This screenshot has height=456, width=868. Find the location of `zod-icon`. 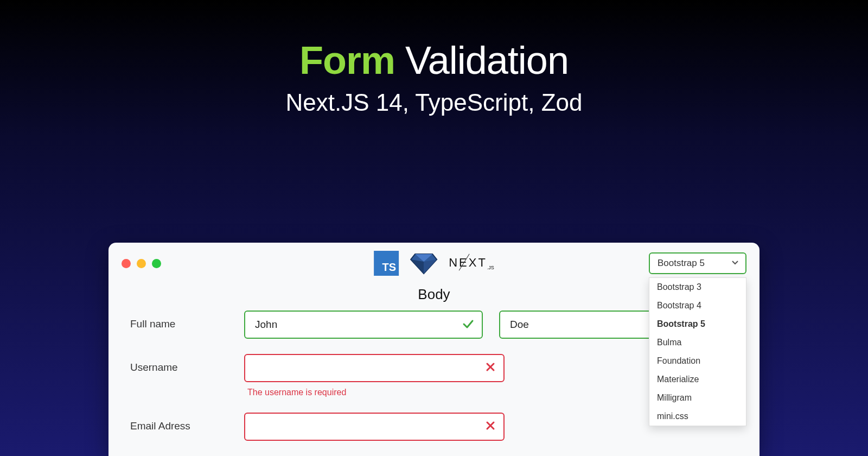

zod-icon is located at coordinates (424, 263).